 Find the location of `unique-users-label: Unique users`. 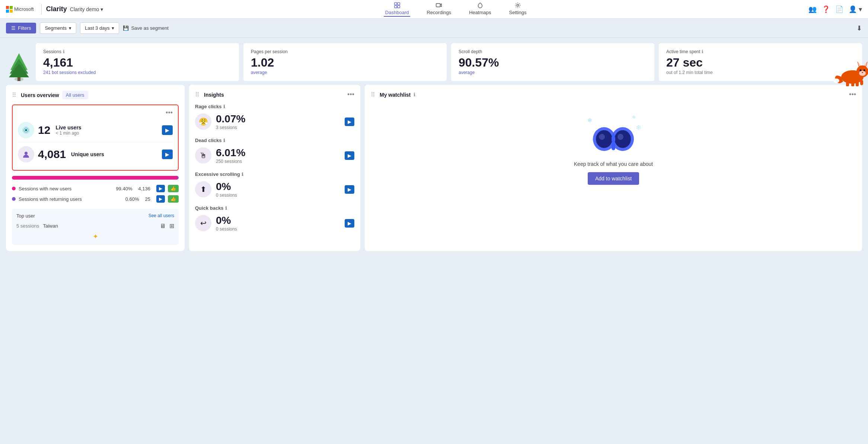

unique-users-label: Unique users is located at coordinates (115, 154).